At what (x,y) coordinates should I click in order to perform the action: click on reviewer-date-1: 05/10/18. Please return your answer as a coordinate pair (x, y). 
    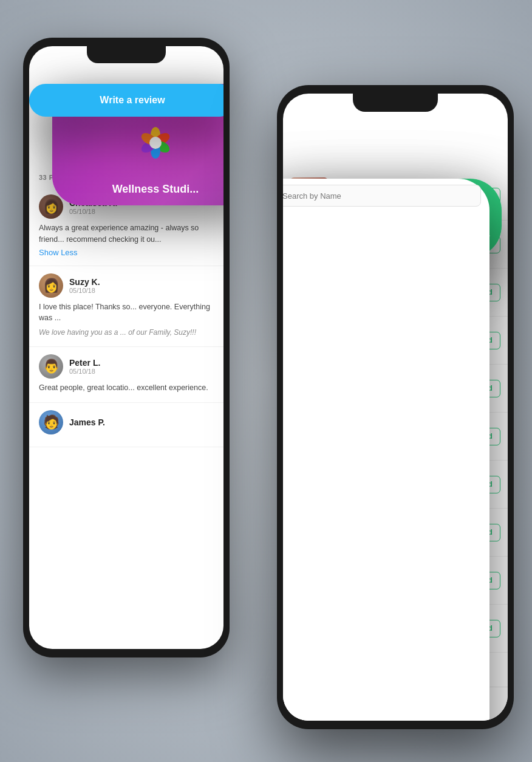
    Looking at the image, I should click on (94, 211).